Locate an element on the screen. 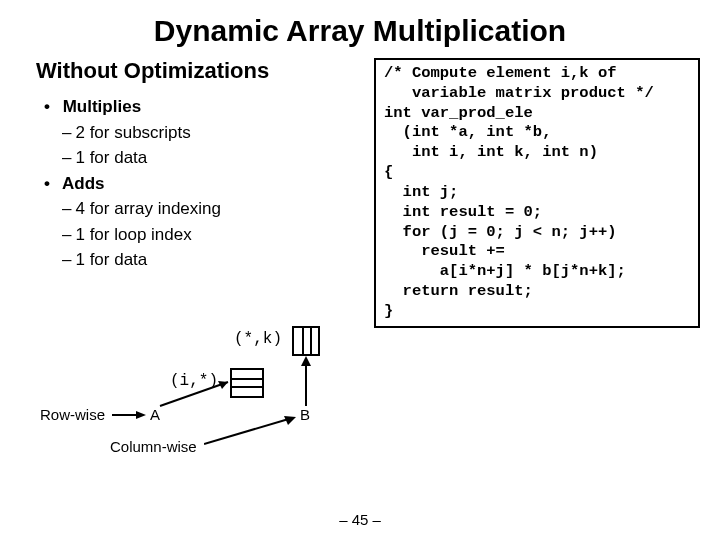 This screenshot has width=720, height=540. left-heading: Without Optimizations is located at coordinates (196, 71).